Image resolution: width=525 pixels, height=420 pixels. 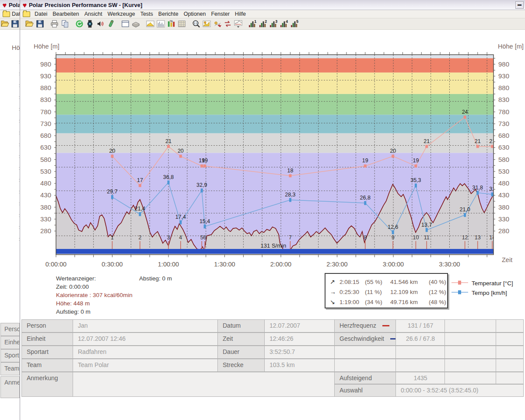 What do you see at coordinates (46, 46) in the screenshot?
I see `y-axis-title-left: Höhe [m]` at bounding box center [46, 46].